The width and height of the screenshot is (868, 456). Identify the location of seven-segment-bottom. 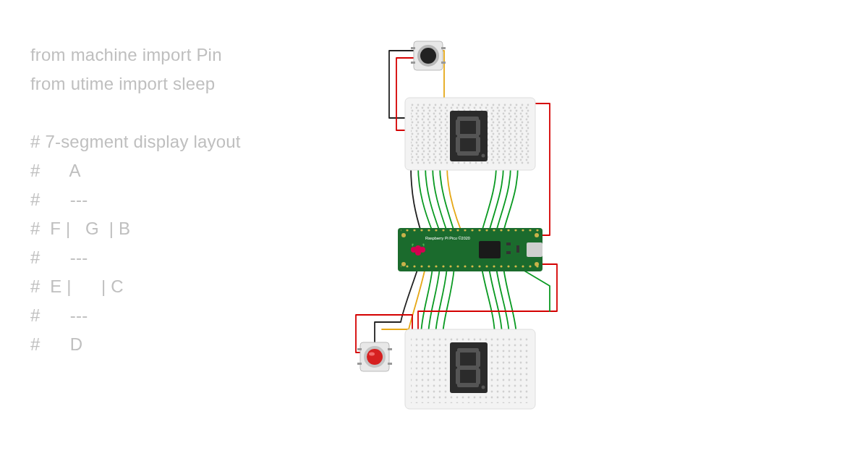
(469, 368).